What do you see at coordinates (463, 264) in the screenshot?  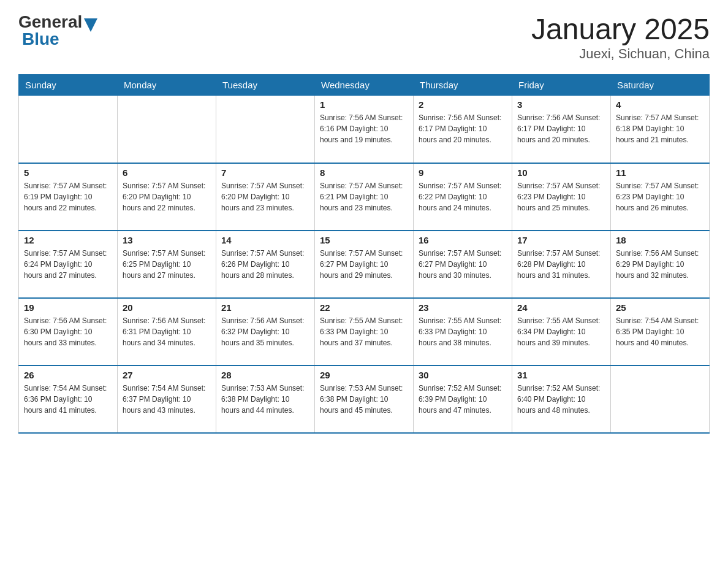 I see `calendar-cell: 16Sunrise: 7:57 AM Sunset: 6:27 PM Dayli…` at bounding box center [463, 264].